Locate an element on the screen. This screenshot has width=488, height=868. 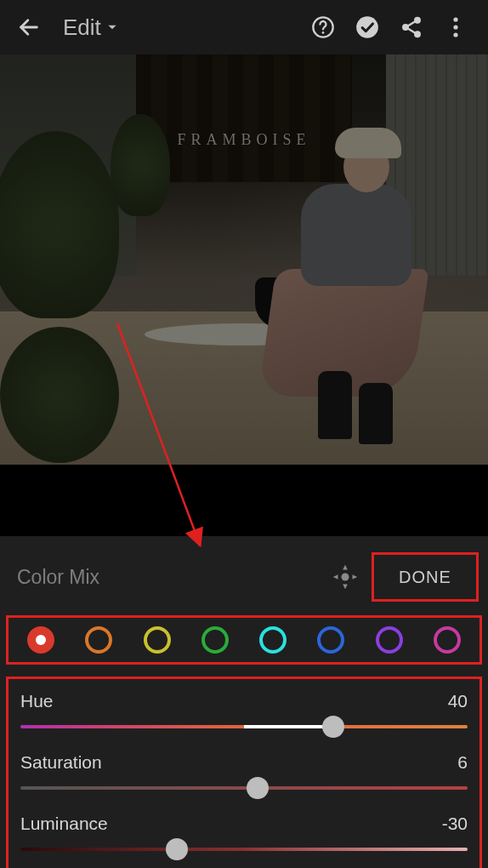
edit-menu: Edit is located at coordinates (90, 27).